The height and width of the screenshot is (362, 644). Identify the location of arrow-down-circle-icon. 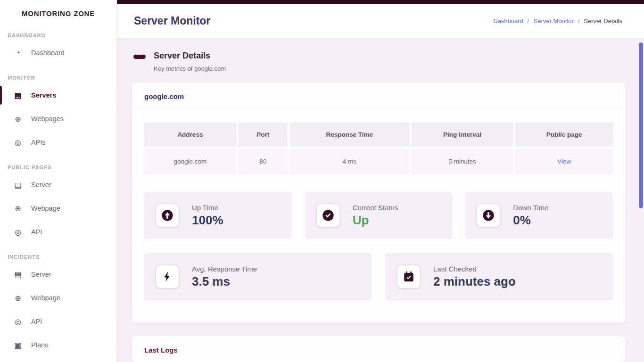
(488, 215).